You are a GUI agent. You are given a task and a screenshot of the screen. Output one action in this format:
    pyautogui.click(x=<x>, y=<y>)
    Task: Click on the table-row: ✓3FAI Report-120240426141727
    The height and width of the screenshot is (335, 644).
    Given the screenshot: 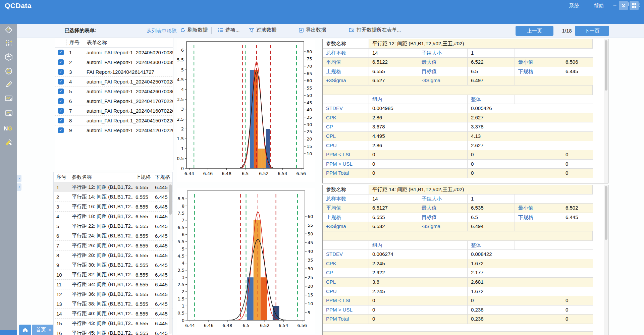 What is the action you would take?
    pyautogui.click(x=114, y=72)
    